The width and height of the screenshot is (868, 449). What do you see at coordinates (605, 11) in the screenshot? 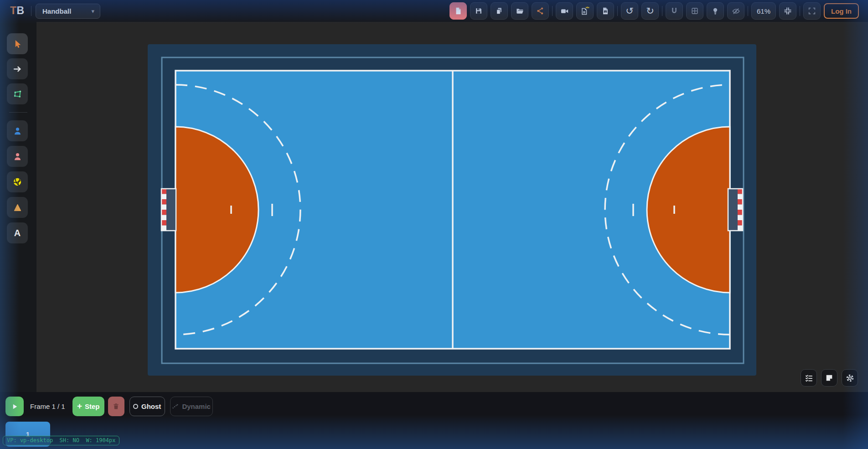
I see `image-export-icon` at bounding box center [605, 11].